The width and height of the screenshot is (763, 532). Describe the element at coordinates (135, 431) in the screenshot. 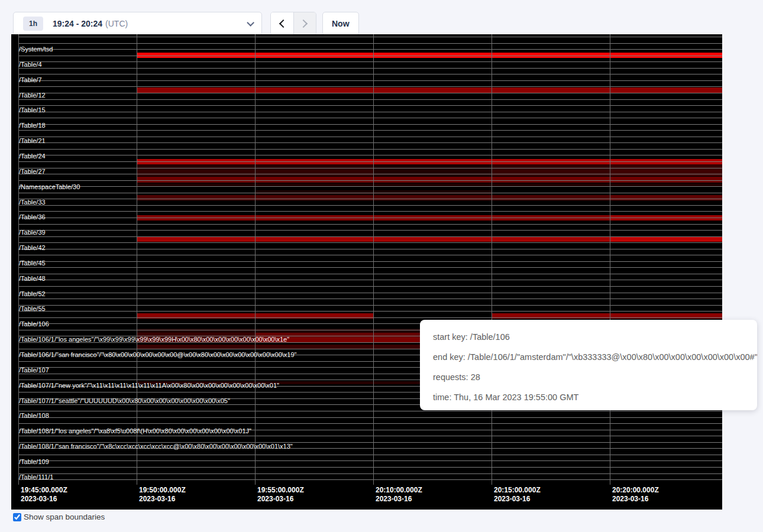

I see `key-span-label: /Table/108/1/"los angeles"/"\xa8\xf5\u00…` at that location.